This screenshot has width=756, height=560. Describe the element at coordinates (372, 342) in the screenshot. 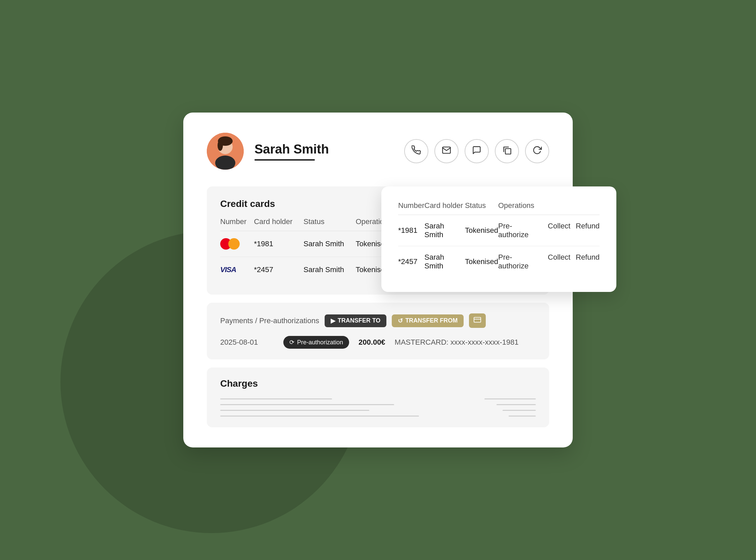

I see `payment-amount: 200.00€` at that location.